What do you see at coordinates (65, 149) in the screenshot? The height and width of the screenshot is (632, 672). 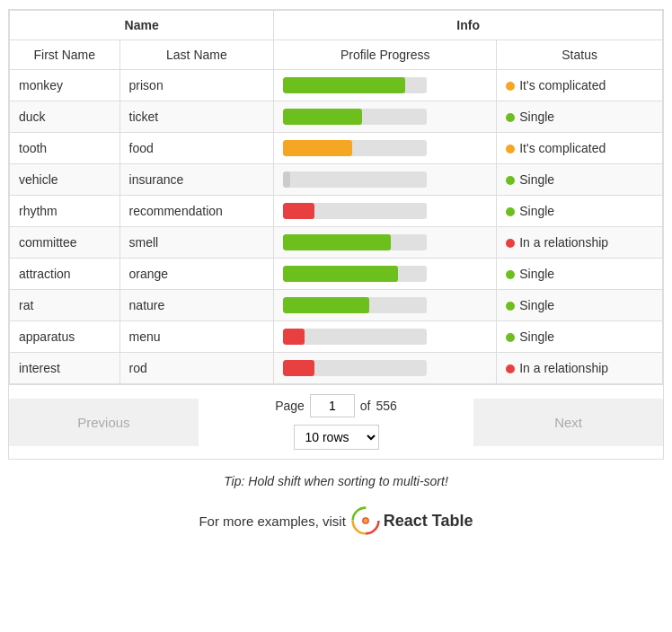 I see `cell-first-name: tooth` at bounding box center [65, 149].